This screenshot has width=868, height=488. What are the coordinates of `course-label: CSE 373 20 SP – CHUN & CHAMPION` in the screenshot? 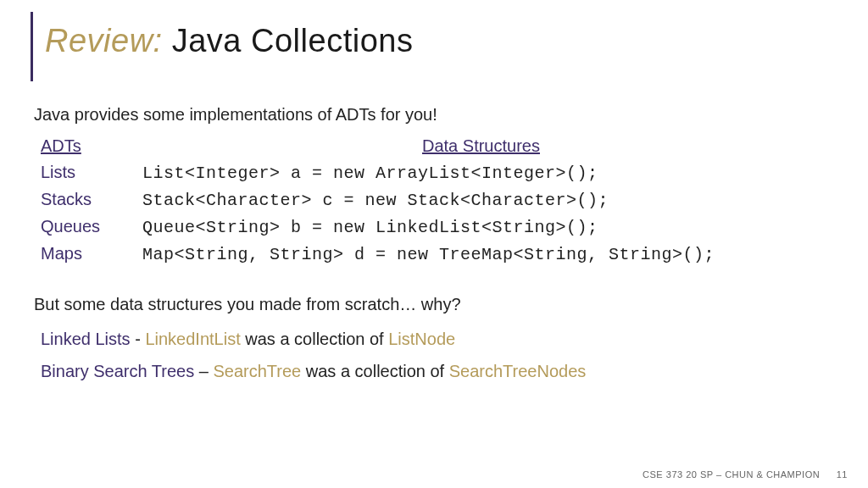 It's located at (731, 474).